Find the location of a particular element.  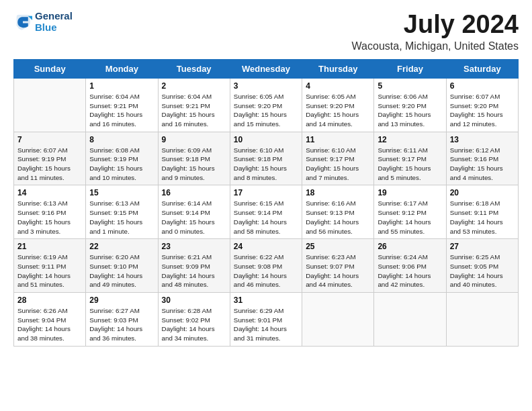

day-number: 1 is located at coordinates (122, 86).